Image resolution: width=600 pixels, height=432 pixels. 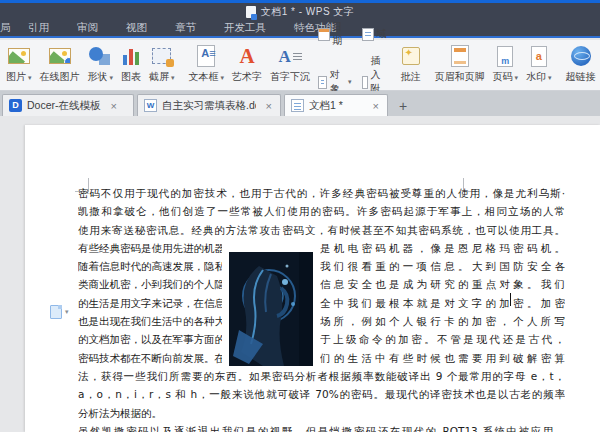 What do you see at coordinates (510, 300) in the screenshot?
I see `text-caret` at bounding box center [510, 300].